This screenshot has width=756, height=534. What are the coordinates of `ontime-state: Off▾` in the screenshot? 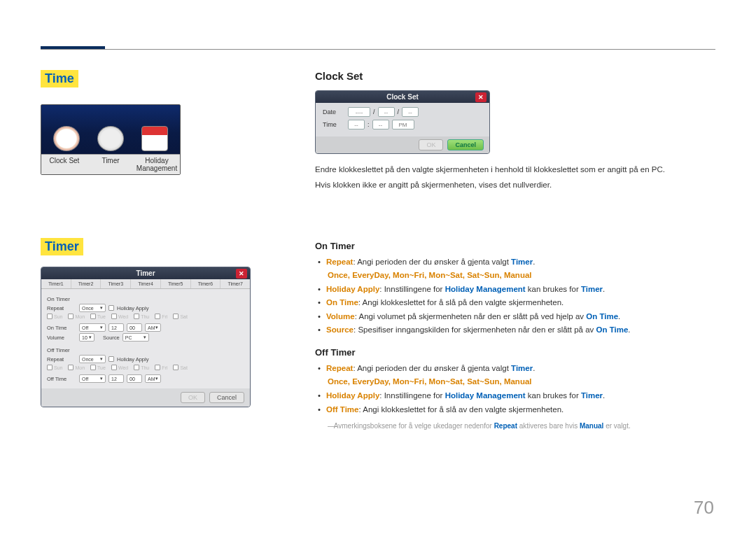 It's located at (92, 328).